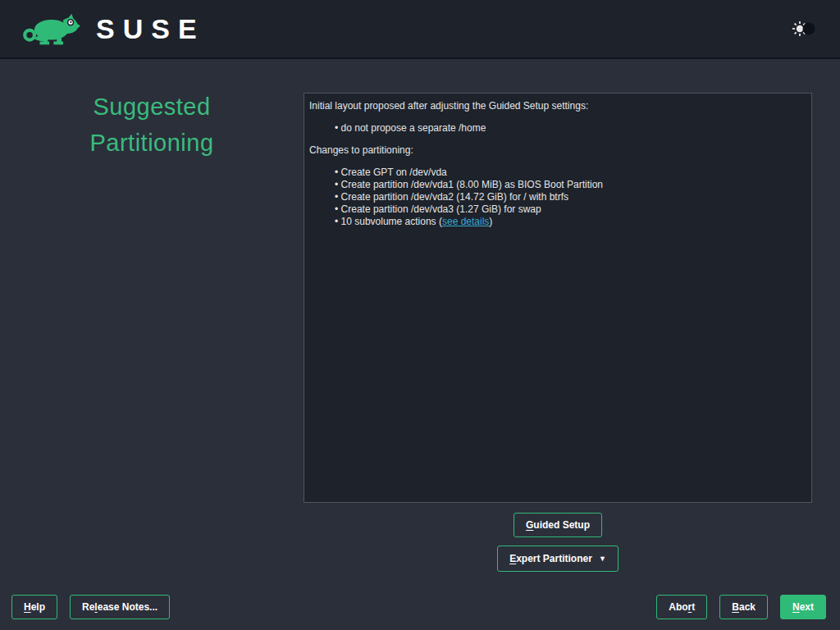 Image resolution: width=840 pixels, height=630 pixels. Describe the element at coordinates (571, 128) in the screenshot. I see `list-item: do not propose a separate /home` at that location.